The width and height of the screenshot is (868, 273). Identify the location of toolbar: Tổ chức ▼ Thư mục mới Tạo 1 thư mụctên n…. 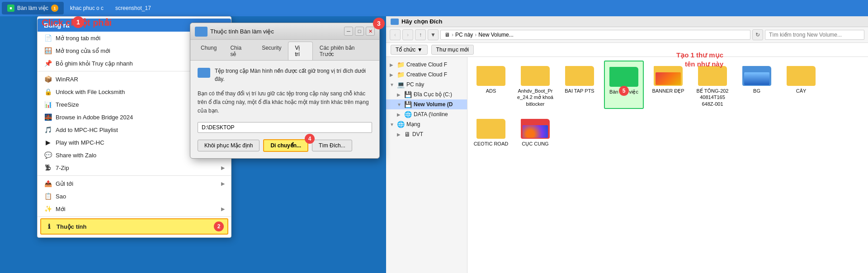
(627, 50).